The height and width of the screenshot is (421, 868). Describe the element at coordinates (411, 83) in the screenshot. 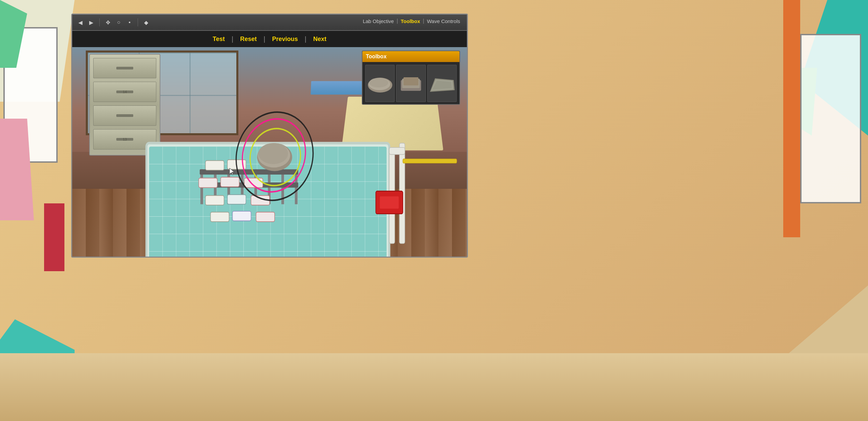

I see `toolbox-rock-2-svg` at that location.